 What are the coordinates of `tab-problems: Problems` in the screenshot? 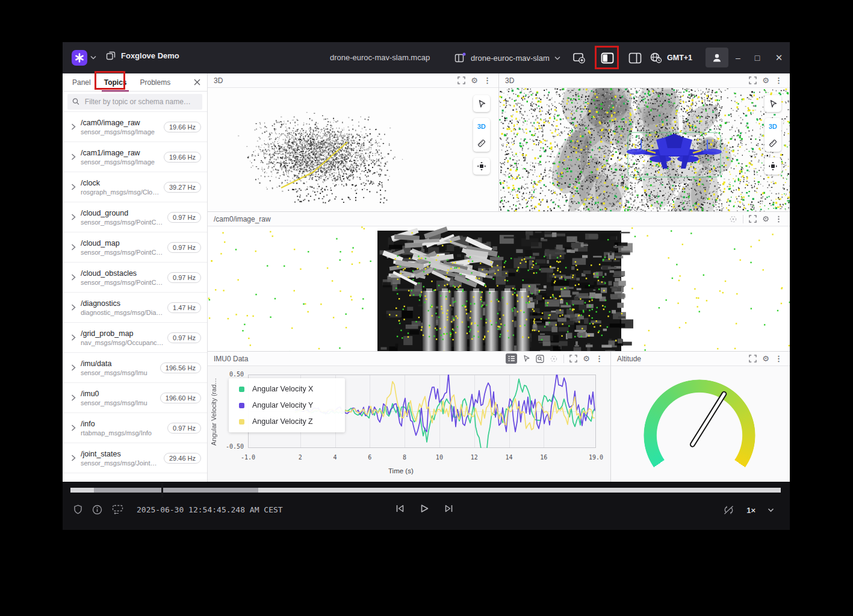 It's located at (155, 82).